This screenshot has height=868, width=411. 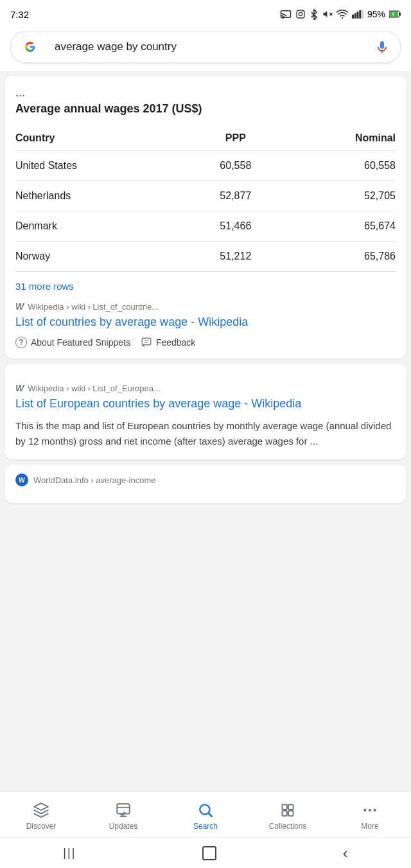 I want to click on nav-label-more: More, so click(x=370, y=826).